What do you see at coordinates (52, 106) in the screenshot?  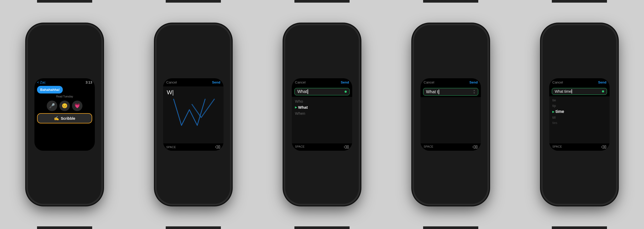 I see `mic-button: 🎤` at bounding box center [52, 106].